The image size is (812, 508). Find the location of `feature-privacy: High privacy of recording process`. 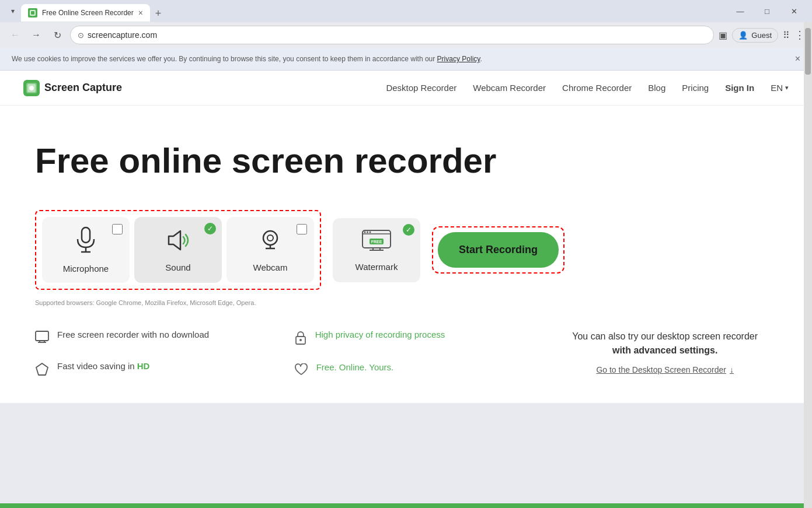

feature-privacy: High privacy of recording process is located at coordinates (406, 339).